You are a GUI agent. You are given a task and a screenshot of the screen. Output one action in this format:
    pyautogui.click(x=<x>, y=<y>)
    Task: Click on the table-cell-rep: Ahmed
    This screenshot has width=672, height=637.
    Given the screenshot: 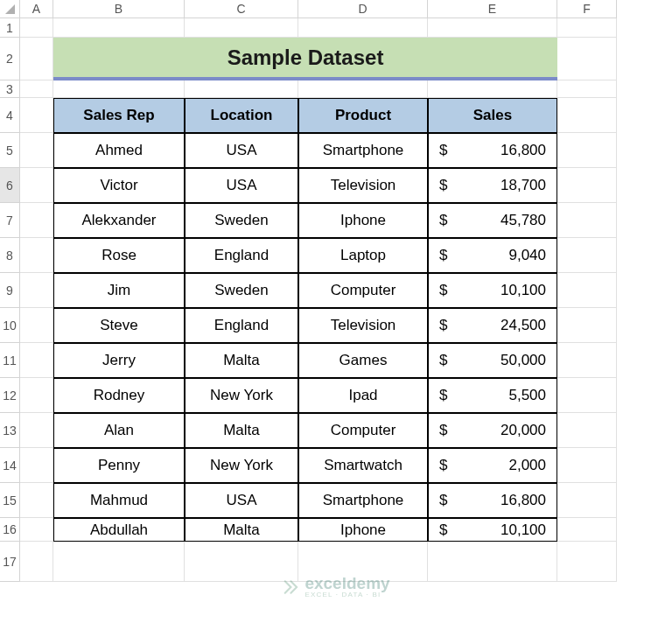 What is the action you would take?
    pyautogui.click(x=119, y=150)
    